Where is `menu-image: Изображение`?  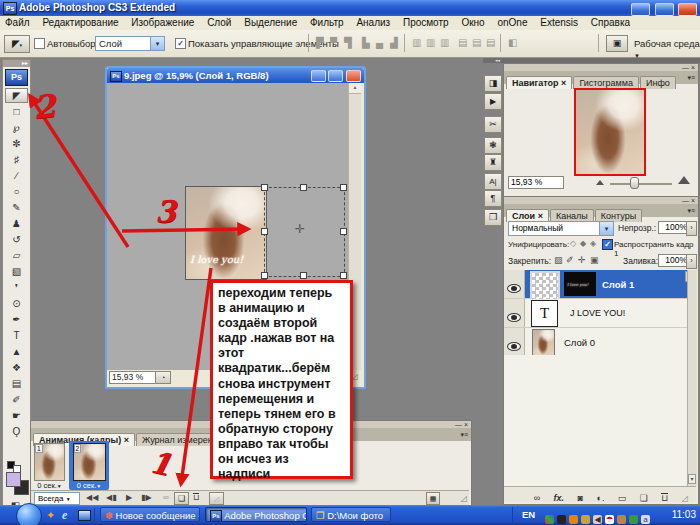 menu-image: Изображение is located at coordinates (162, 23).